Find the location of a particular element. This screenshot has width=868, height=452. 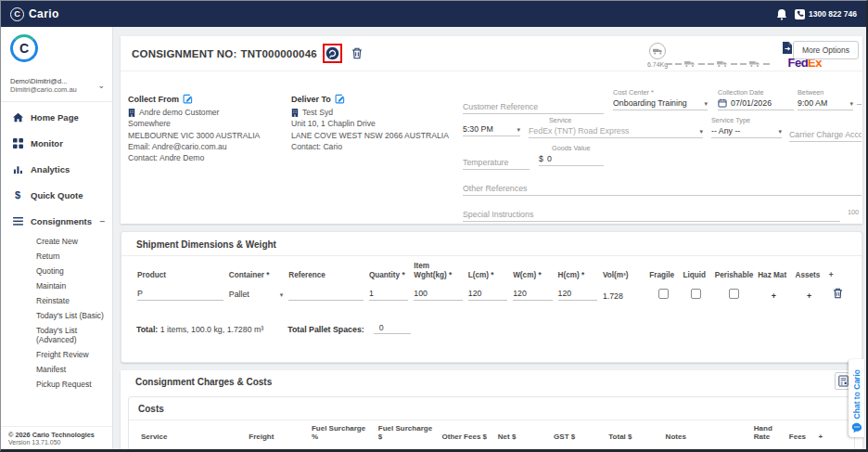

cost-notes is located at coordinates (707, 447).